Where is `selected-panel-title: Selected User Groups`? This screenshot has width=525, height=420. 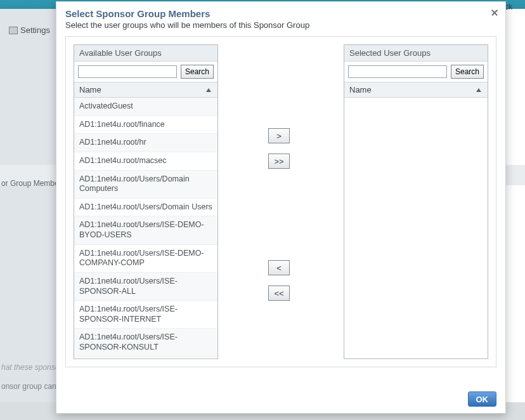
selected-panel-title: Selected User Groups is located at coordinates (416, 53).